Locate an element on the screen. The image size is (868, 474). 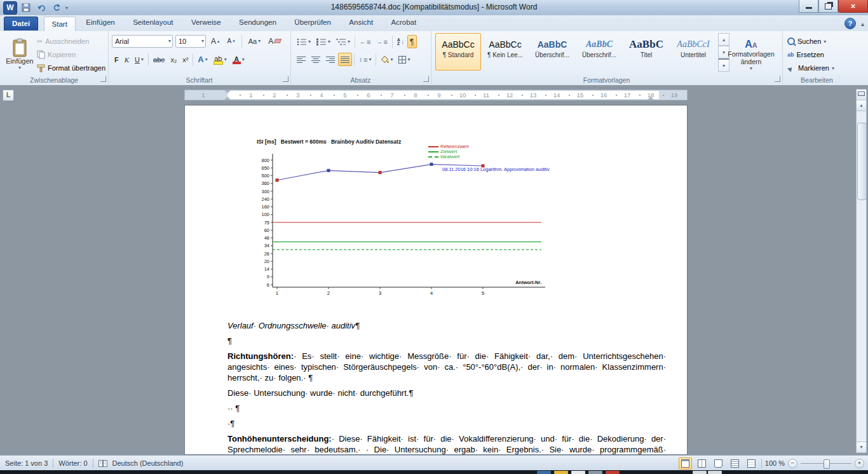
strikethrough-button: abe is located at coordinates (159, 60).